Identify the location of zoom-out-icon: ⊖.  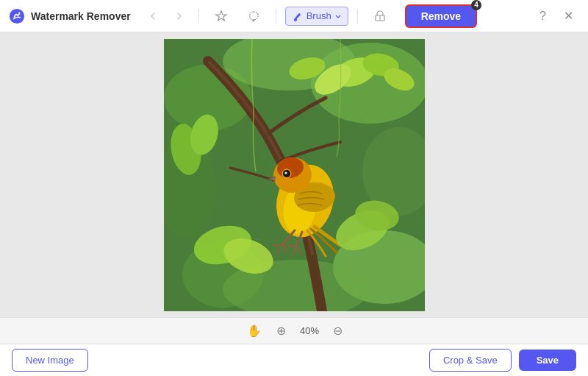
(338, 331).